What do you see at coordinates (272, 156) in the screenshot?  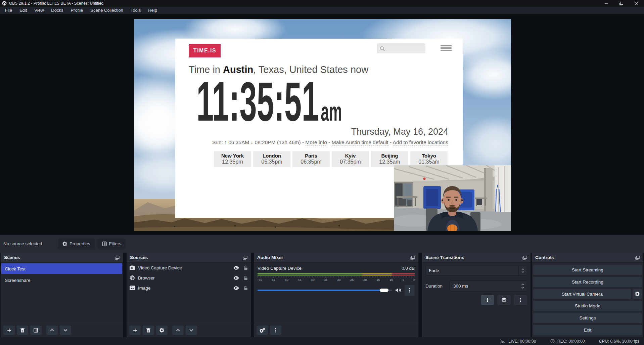 I see `city-name: London` at bounding box center [272, 156].